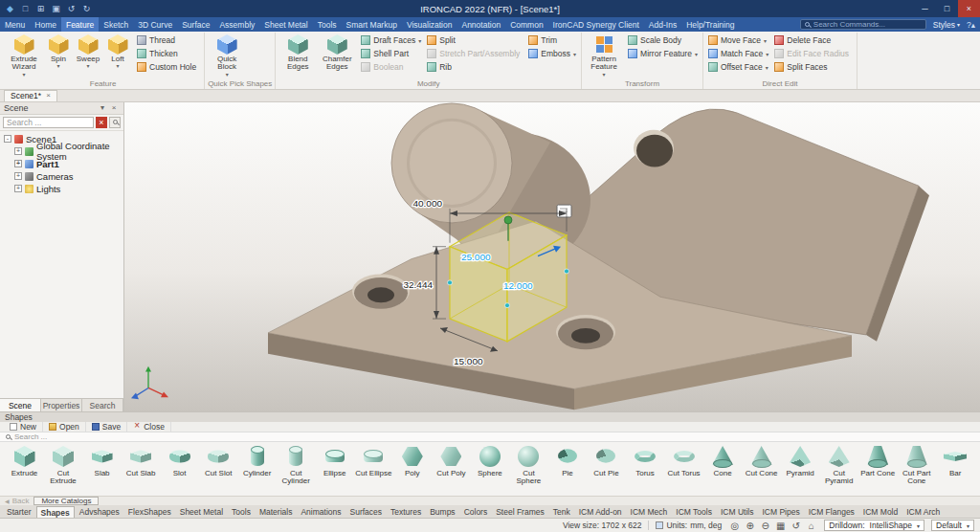 Image resolution: width=980 pixels, height=532 pixels. I want to click on ribbon-big-button: Quick Block, so click(227, 55).